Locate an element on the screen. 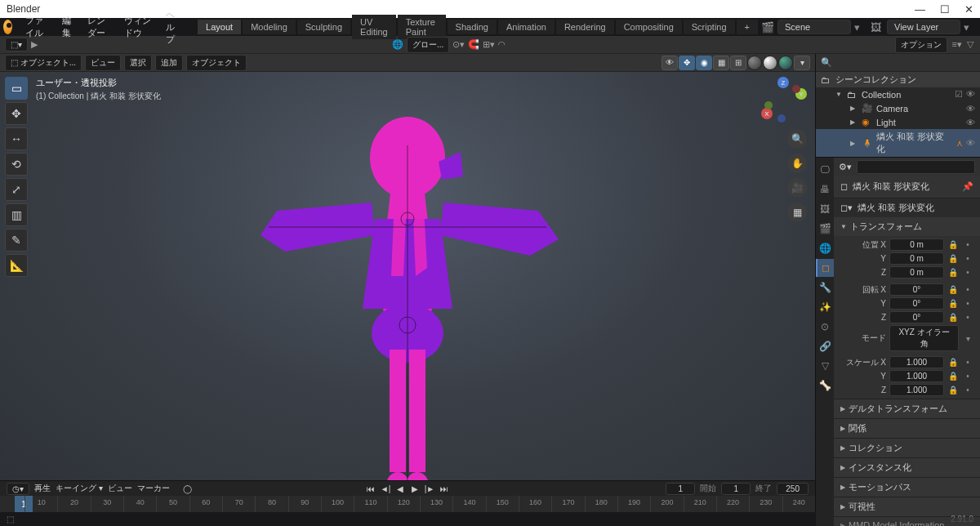 The height and width of the screenshot is (526, 980). outliner-collection: ▼🗀Collection ☑👁 is located at coordinates (898, 95).